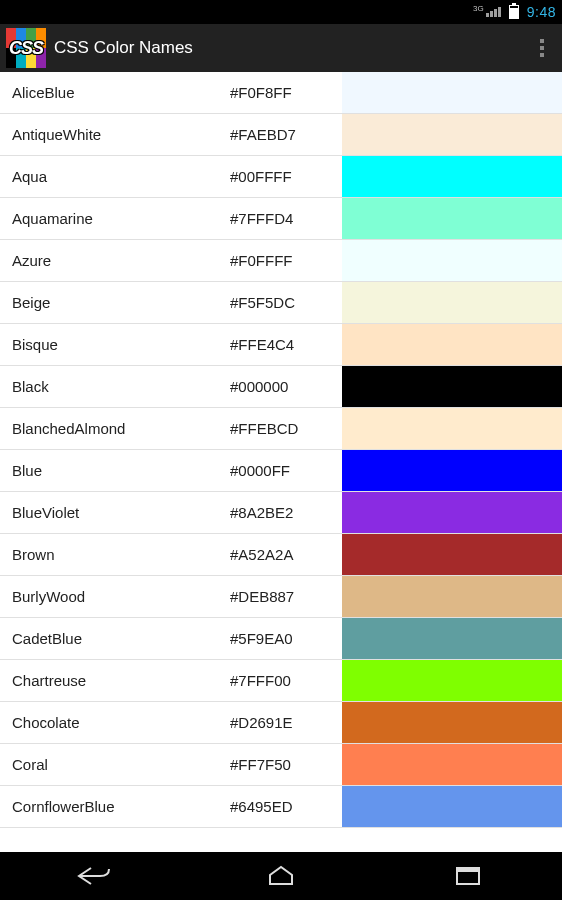 The height and width of the screenshot is (900, 562). What do you see at coordinates (286, 260) in the screenshot?
I see `color-hex: #F0FFFF` at bounding box center [286, 260].